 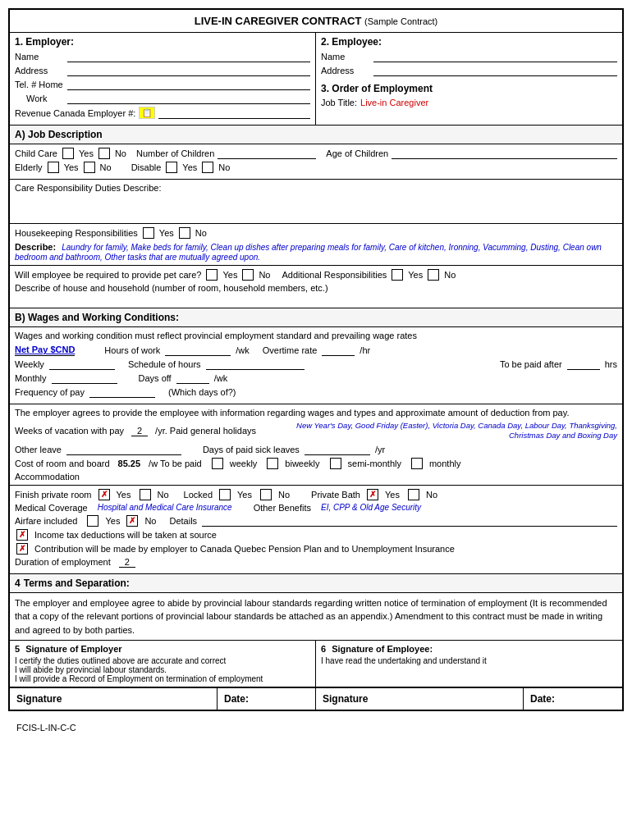 What do you see at coordinates (165, 507) in the screenshot?
I see `medical-value: Hospital and Medical Care Insurance` at bounding box center [165, 507].